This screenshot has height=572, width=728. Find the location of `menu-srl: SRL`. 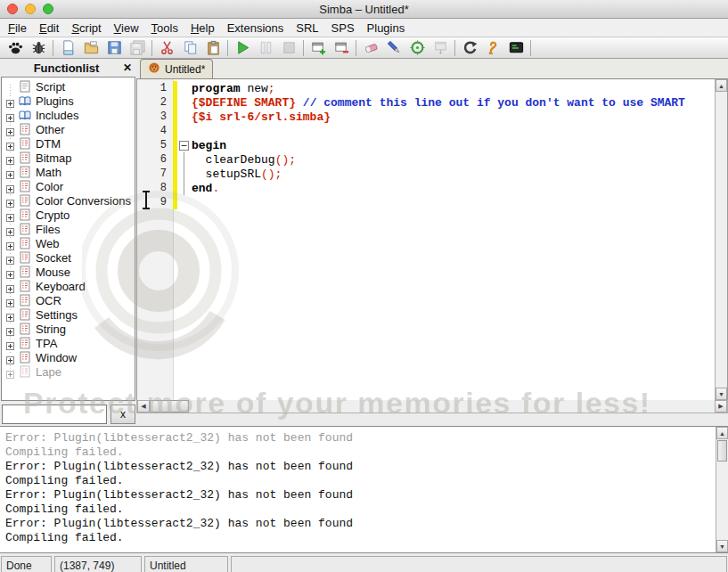

menu-srl: SRL is located at coordinates (307, 29).